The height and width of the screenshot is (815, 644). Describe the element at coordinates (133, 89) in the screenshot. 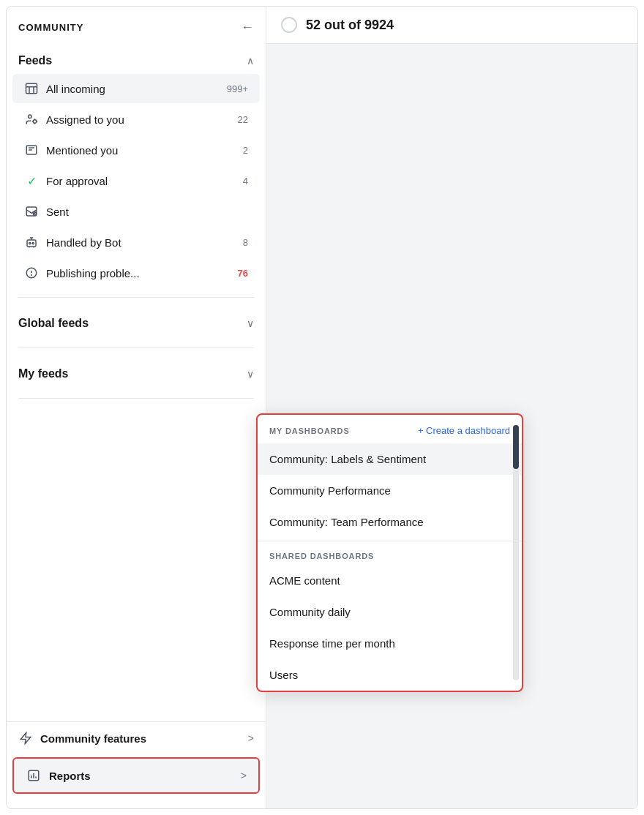

I see `all-incoming-label: All incoming` at that location.